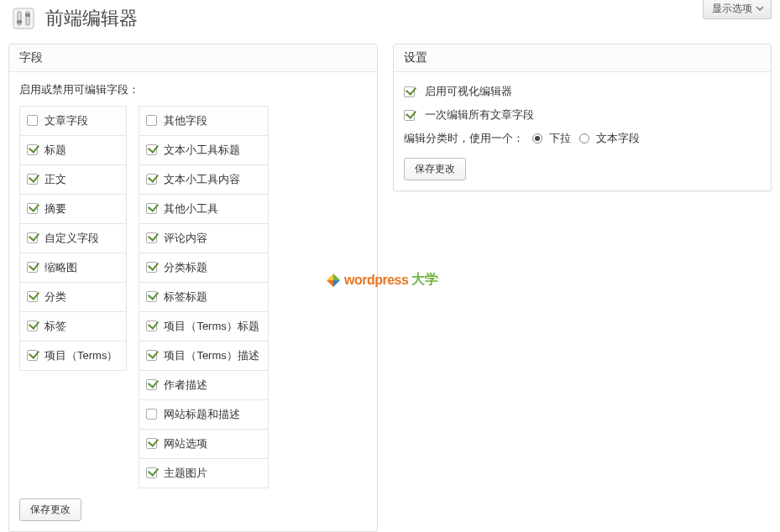  Describe the element at coordinates (73, 238) in the screenshot. I see `post-fields-table: 文章字段 标题 正文 摘要 自定义字段 缩略图 分类 标签 项目（Terms）` at that location.